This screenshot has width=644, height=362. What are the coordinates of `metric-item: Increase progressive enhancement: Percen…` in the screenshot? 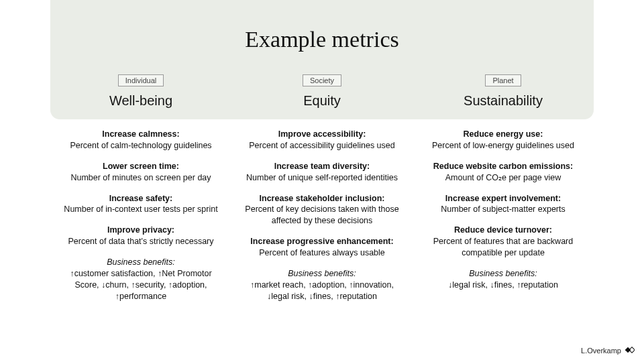 It's located at (322, 247).